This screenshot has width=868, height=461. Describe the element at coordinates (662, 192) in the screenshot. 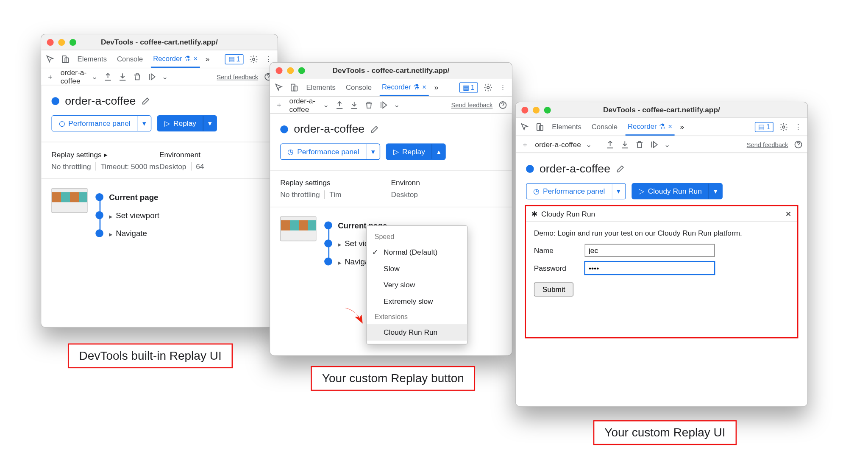

I see `action-buttons: ◷Performance panel ▾ ▷Cloudy Run Run ▾` at that location.